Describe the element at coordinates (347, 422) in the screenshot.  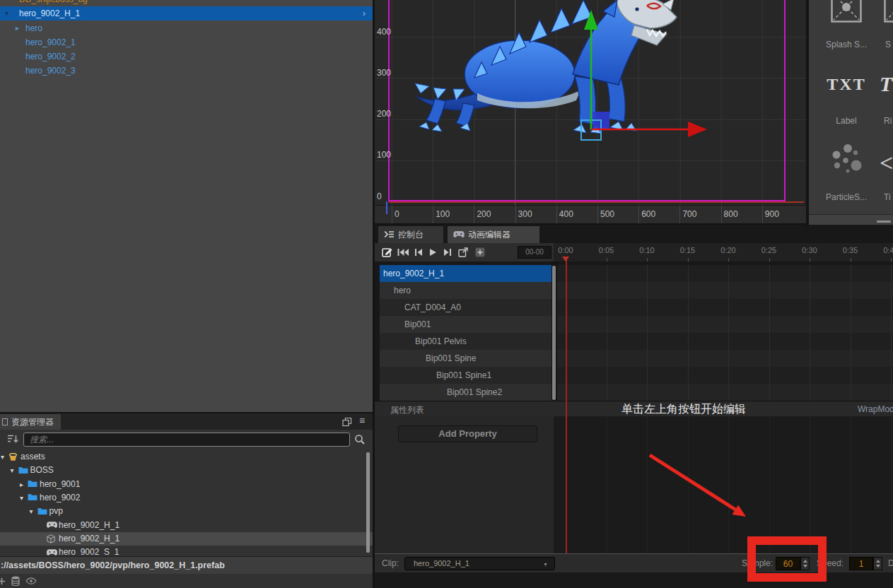
I see `duplicate-panel-icon` at that location.